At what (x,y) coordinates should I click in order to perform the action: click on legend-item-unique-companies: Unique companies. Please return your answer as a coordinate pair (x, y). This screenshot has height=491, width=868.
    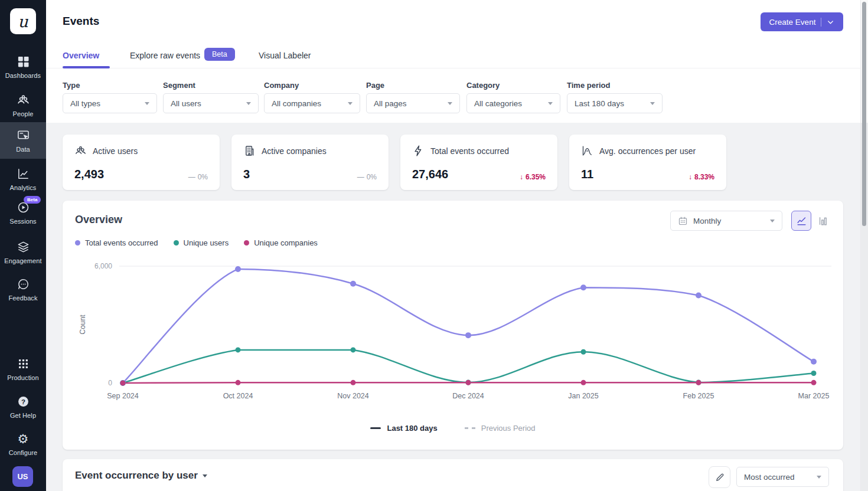
    Looking at the image, I should click on (281, 243).